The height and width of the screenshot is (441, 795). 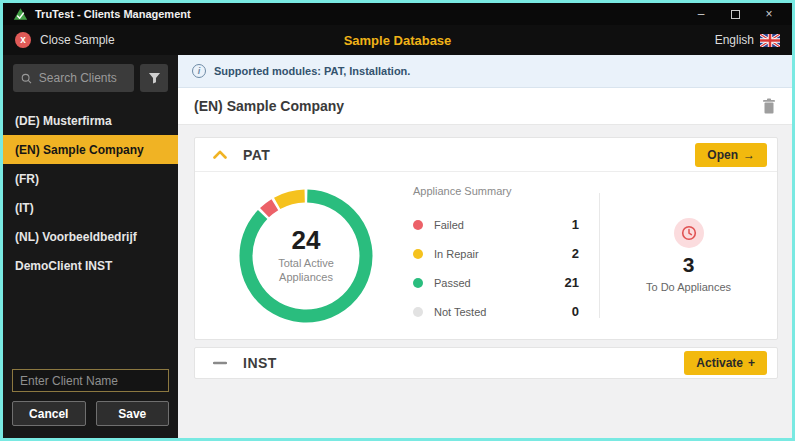 I want to click on legend-value: 0, so click(x=576, y=312).